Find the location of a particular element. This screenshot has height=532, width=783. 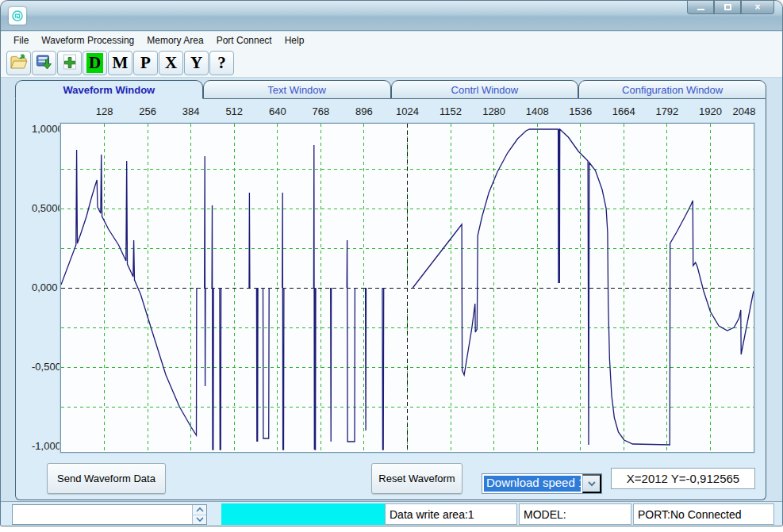

spin-up-button is located at coordinates (200, 511).